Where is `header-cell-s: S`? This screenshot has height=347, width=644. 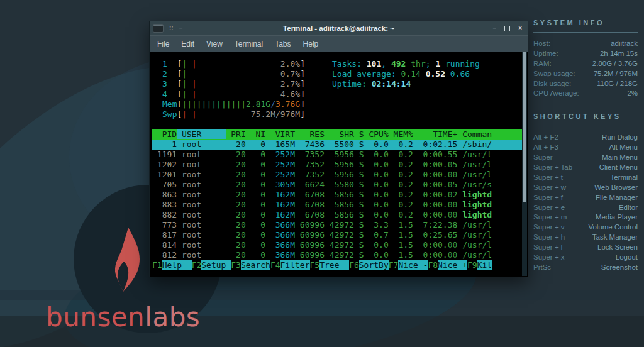 header-cell-s: S is located at coordinates (359, 135).